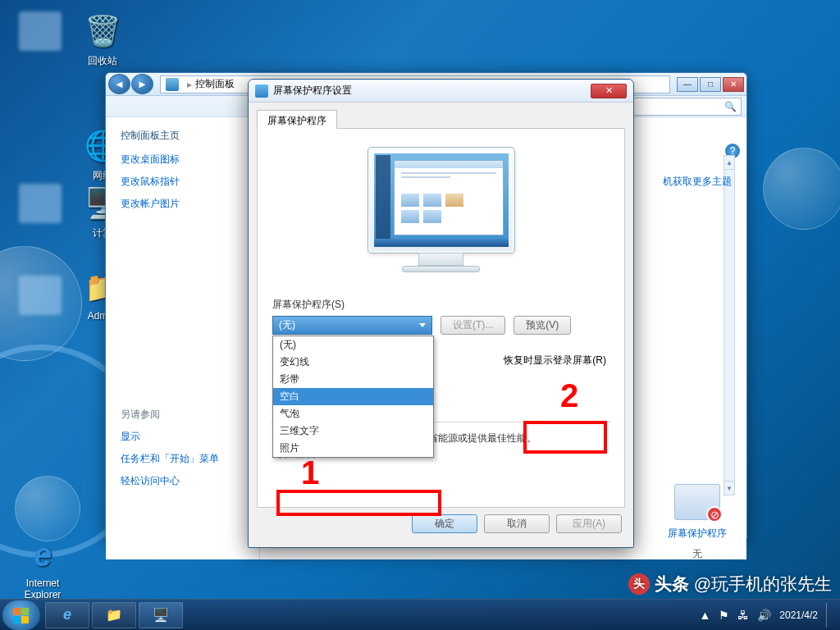 Image resolution: width=840 pixels, height=630 pixels. I want to click on monitor-preview, so click(441, 217).